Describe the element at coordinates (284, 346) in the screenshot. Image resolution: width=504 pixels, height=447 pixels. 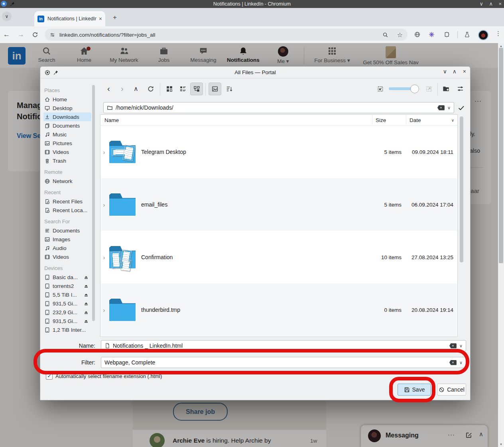
I see `filename-input: Notifications _ LinkedIn.html × ∨` at that location.